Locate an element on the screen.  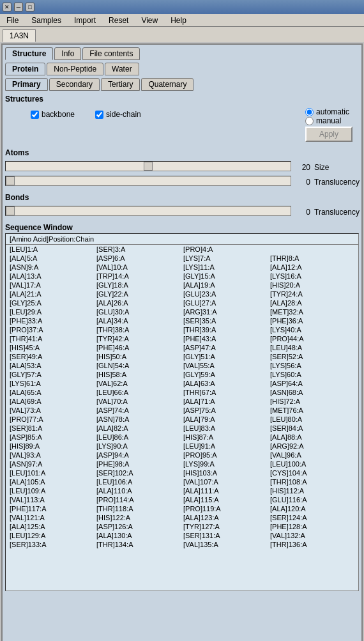
list-item: [HIS]50:A is located at coordinates (139, 357).